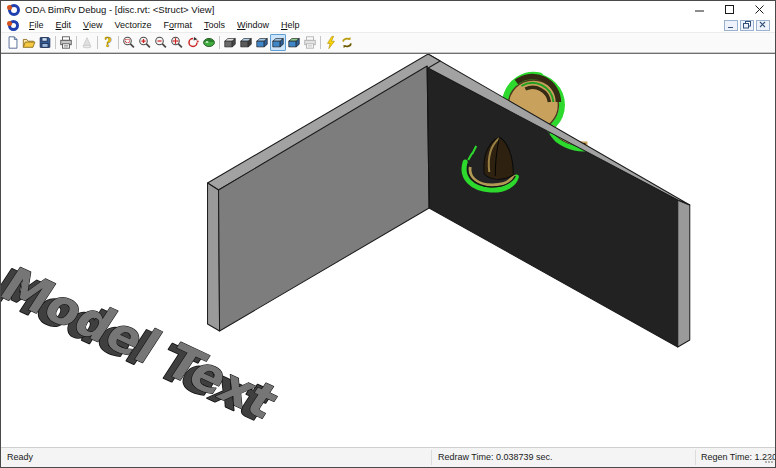 Image resolution: width=776 pixels, height=468 pixels. What do you see at coordinates (29, 42) in the screenshot?
I see `open-button` at bounding box center [29, 42].